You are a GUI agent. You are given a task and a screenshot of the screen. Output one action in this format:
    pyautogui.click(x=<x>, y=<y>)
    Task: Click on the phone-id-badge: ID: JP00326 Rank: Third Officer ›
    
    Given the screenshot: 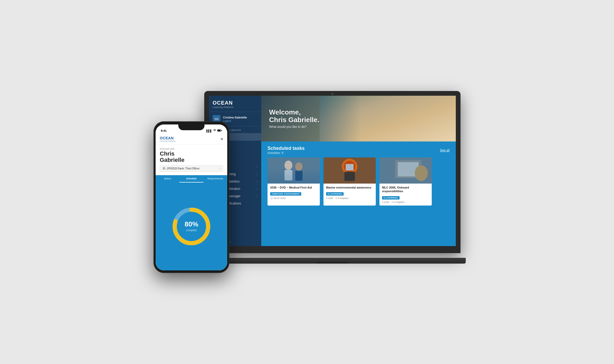 What is the action you would take?
    pyautogui.click(x=191, y=168)
    